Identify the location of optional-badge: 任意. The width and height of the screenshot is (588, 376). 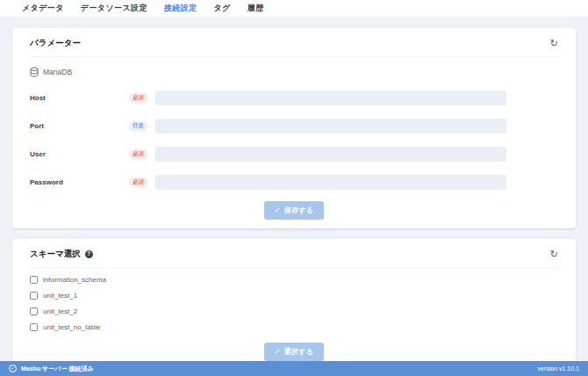
(139, 127).